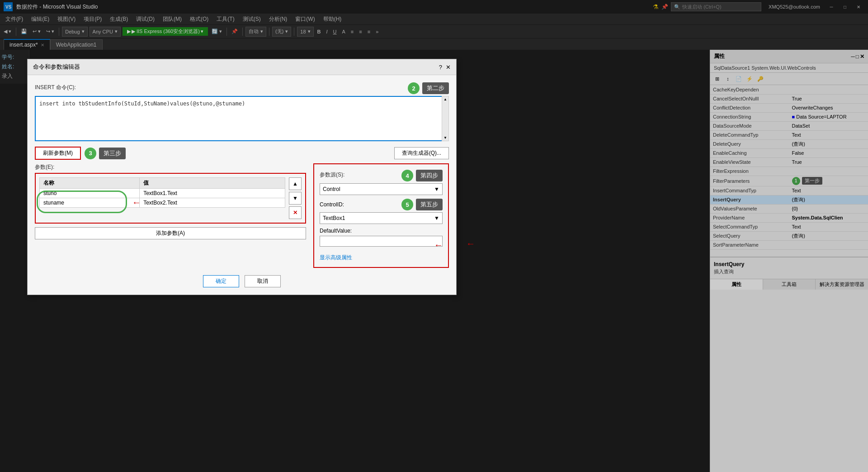 The height and width of the screenshot is (472, 868). Describe the element at coordinates (162, 193) in the screenshot. I see `params-table: 名称 值 stuno TextBox1.Text stuna` at that location.